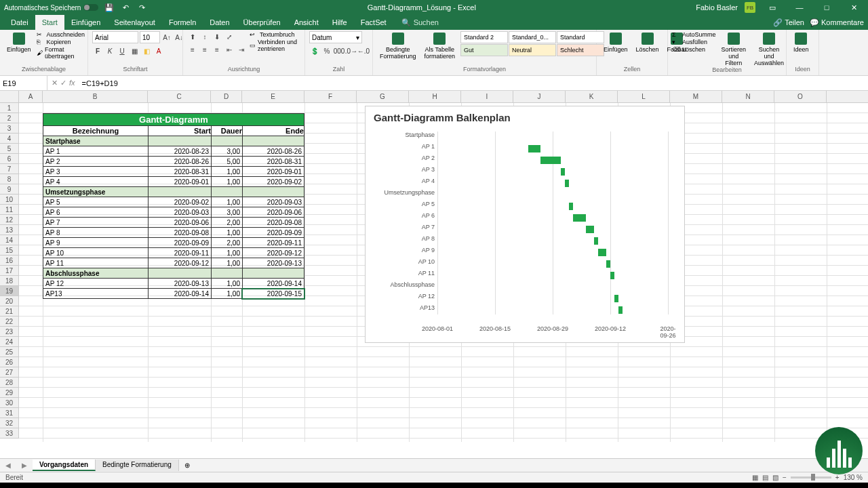 The image size is (868, 488). What do you see at coordinates (755, 477) in the screenshot?
I see `view-normal-icon: ▦` at bounding box center [755, 477].